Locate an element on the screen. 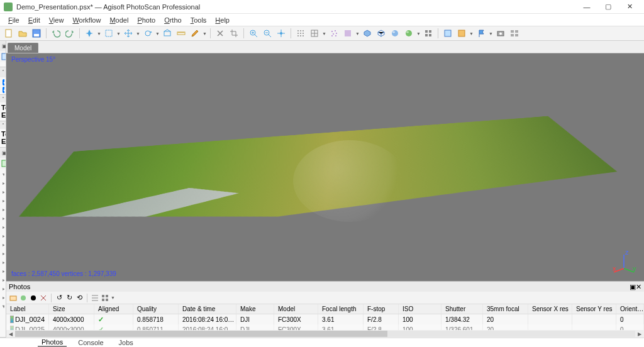 Image resolution: width=644 pixels, height=347 pixels. minimize-button: — is located at coordinates (587, 7).